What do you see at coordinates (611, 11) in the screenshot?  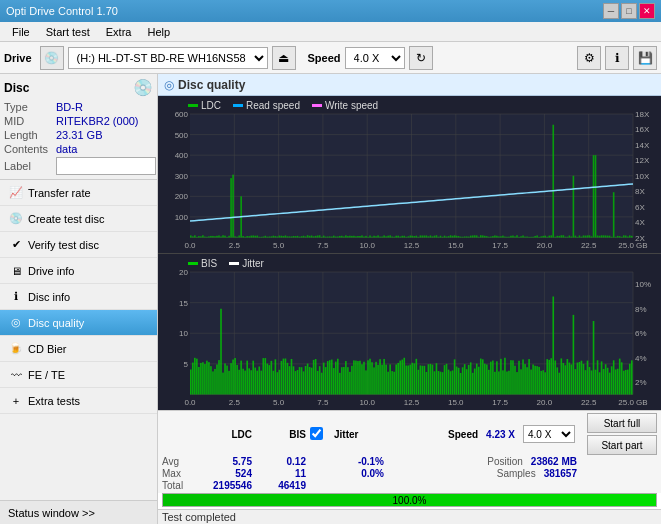 I see `minimize-button: ─` at bounding box center [611, 11].